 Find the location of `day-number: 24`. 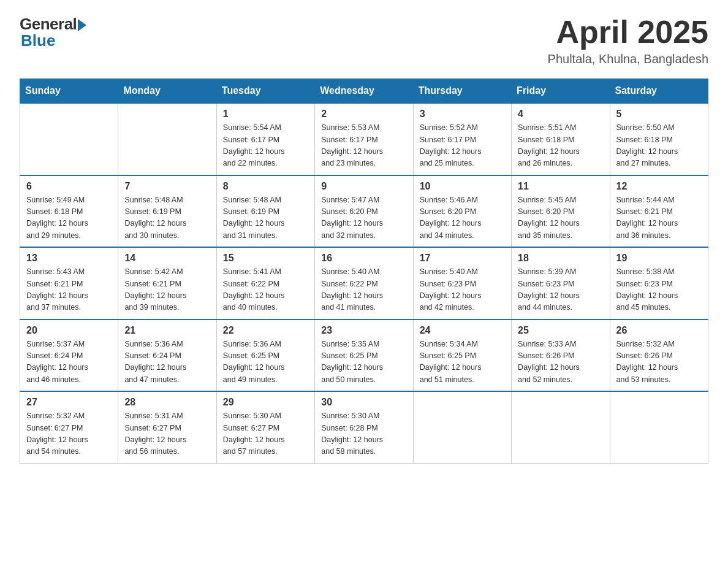

day-number: 24 is located at coordinates (462, 331).